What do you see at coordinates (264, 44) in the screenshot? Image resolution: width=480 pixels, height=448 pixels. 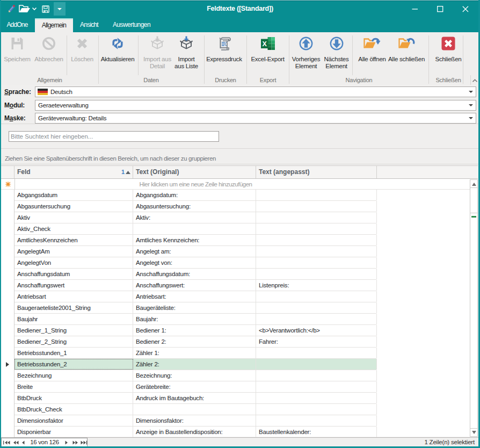 I see `svg-text: X` at bounding box center [264, 44].